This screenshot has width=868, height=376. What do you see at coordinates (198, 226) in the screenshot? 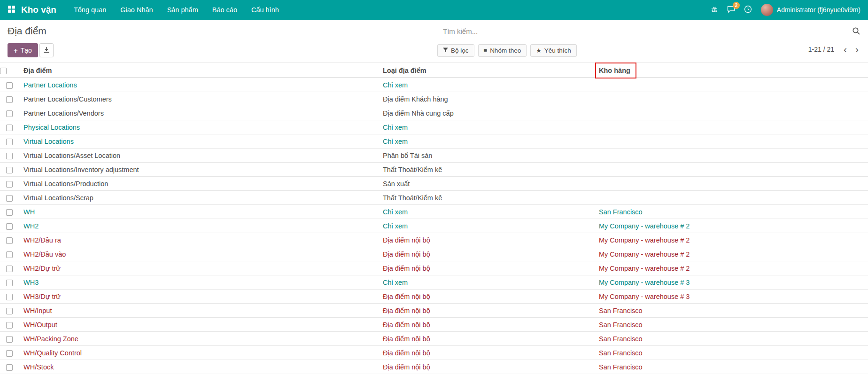
I see `location-name-cell: WH2` at bounding box center [198, 226].